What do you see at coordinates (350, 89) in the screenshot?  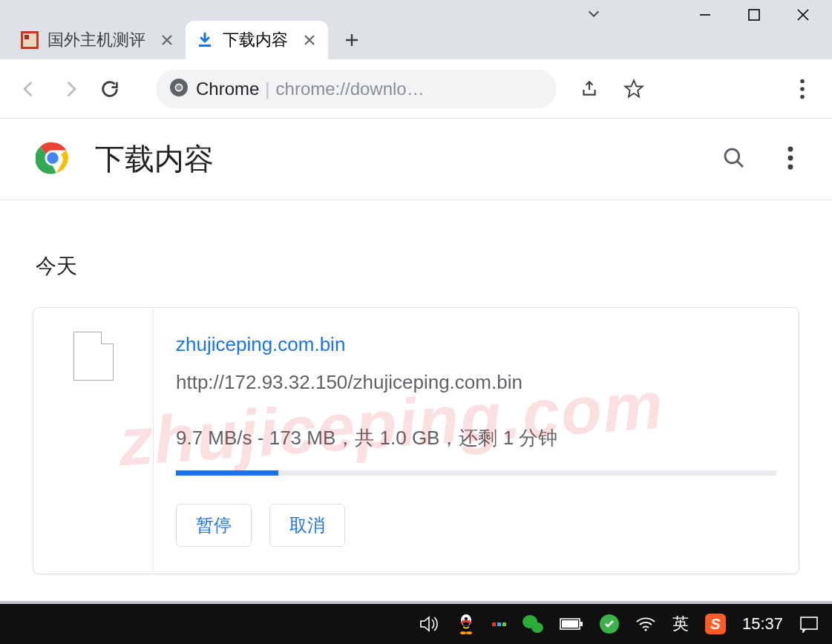 I see `omnibox-url: chrome://downlo…` at bounding box center [350, 89].